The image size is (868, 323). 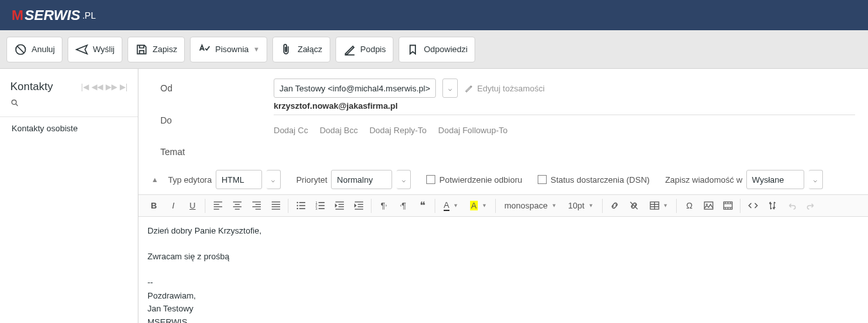 What do you see at coordinates (69, 107) in the screenshot?
I see `sidebar-search` at bounding box center [69, 107].